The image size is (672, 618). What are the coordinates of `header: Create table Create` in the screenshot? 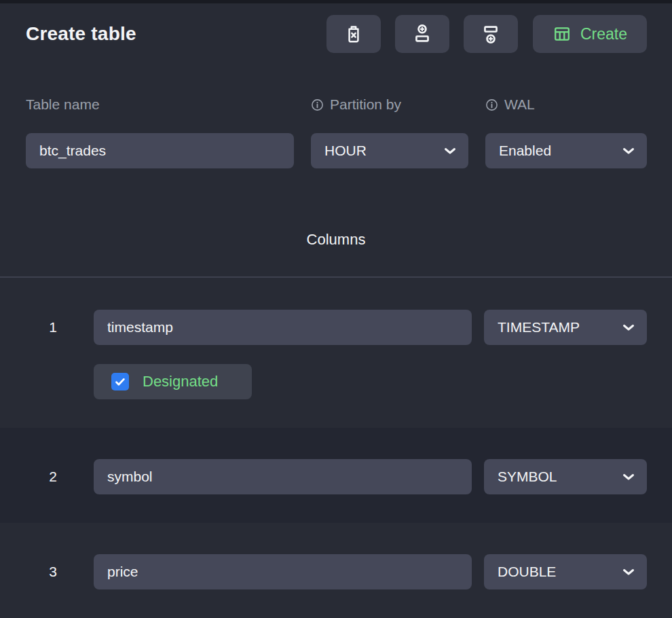 It's located at (337, 34).